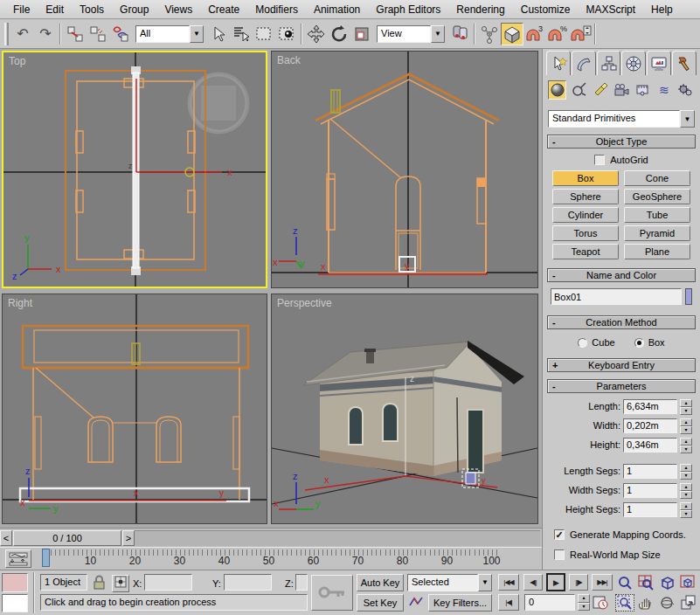  What do you see at coordinates (556, 582) in the screenshot?
I see `play-animation-button: ▶` at bounding box center [556, 582].